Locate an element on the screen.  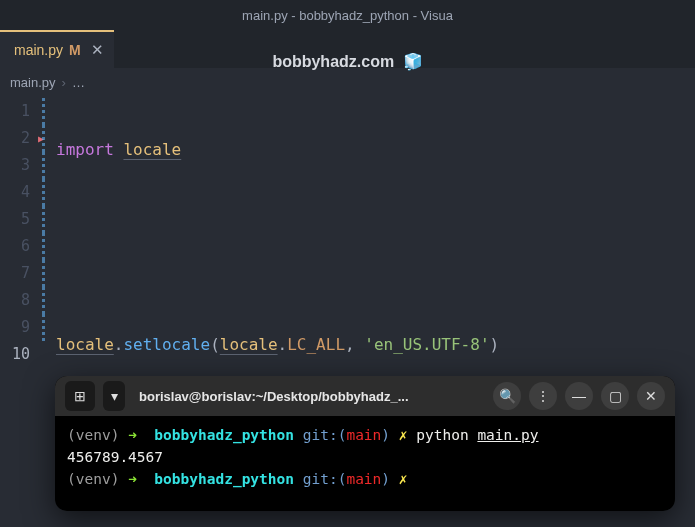
line-number: 5 is located at coordinates (18, 220).